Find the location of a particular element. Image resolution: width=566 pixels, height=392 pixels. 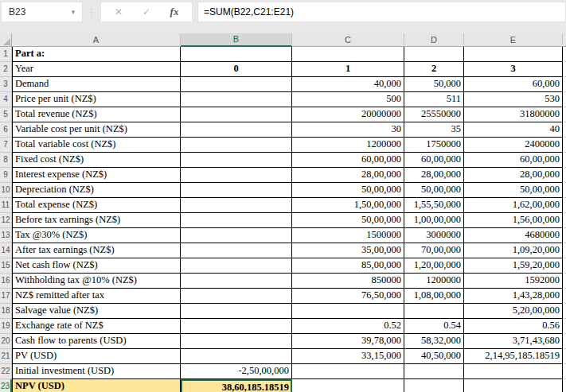

row-header-7: 7 is located at coordinates (6, 145).